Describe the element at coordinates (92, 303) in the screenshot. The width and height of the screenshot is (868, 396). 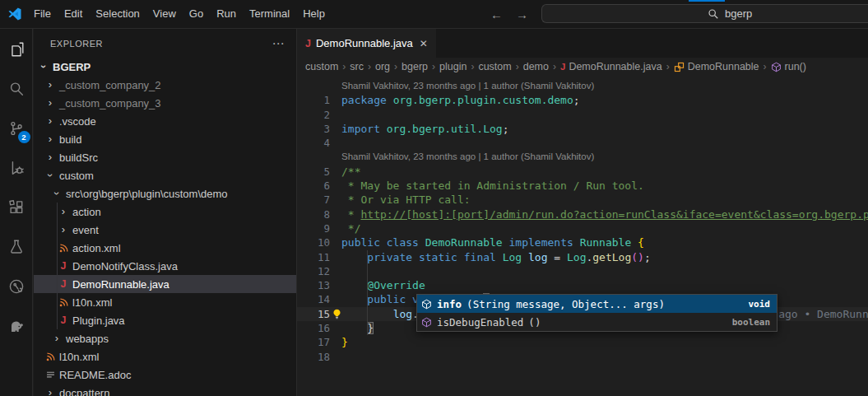
I see `tree-item-label: l10n.xml` at that location.